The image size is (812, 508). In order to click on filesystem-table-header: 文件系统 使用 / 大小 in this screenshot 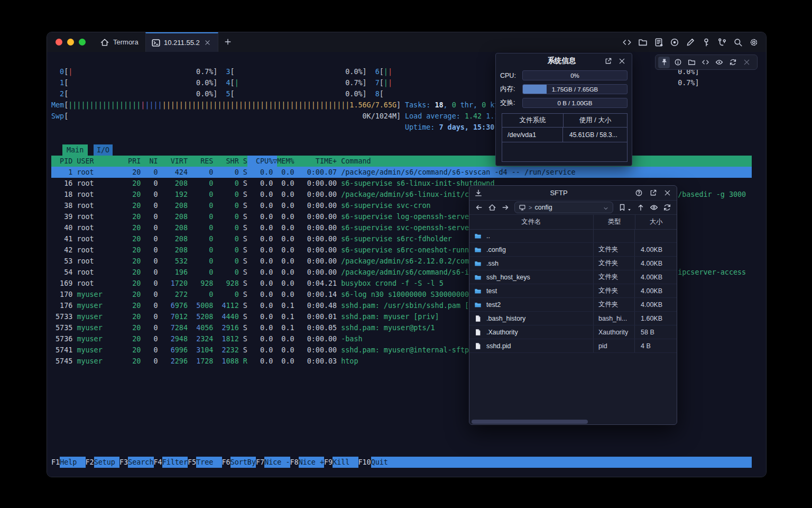, I will do `click(565, 121)`.